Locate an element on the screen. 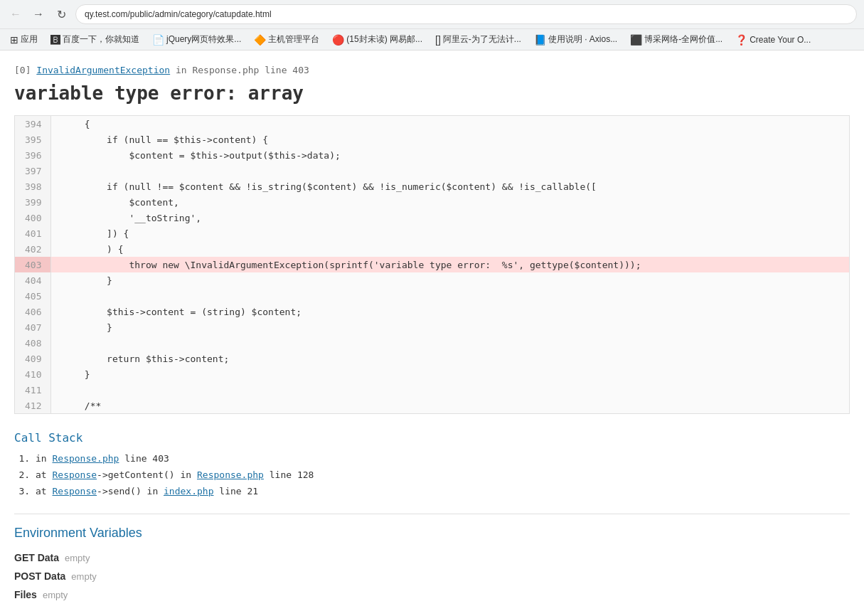 This screenshot has height=616, width=864. line-code: ]) { is located at coordinates (449, 233).